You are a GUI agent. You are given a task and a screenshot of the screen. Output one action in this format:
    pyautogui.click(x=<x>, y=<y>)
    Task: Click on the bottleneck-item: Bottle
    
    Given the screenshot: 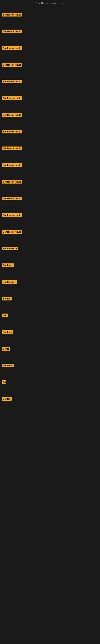 What is the action you would take?
    pyautogui.click(x=6, y=349)
    